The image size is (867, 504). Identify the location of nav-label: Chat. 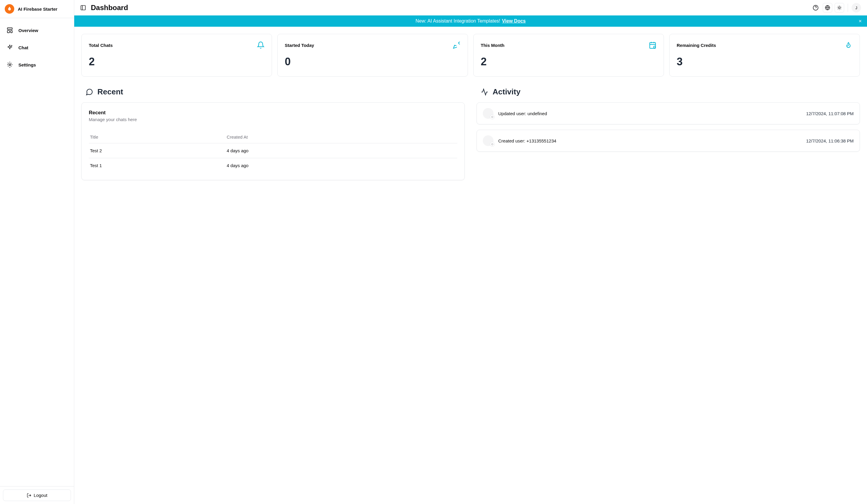
(23, 47).